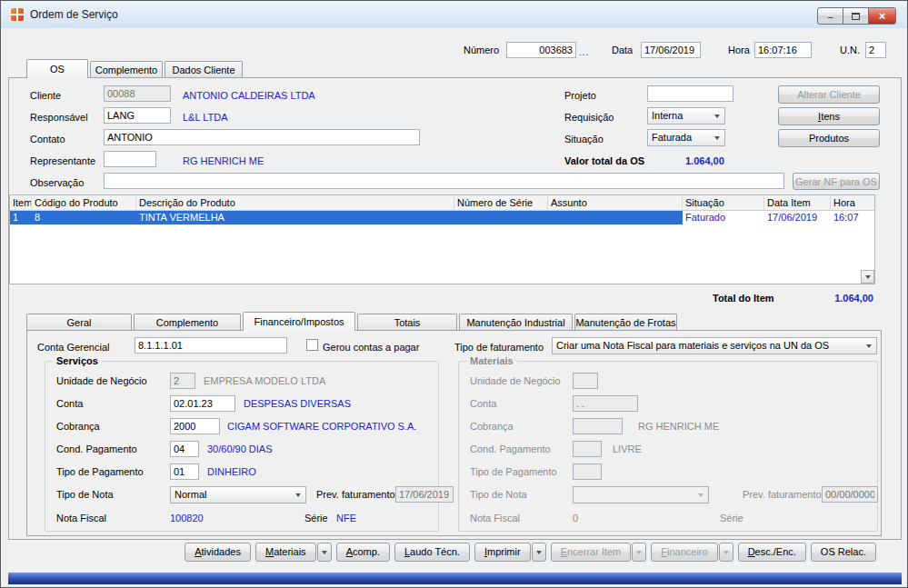  I want to click on tab-dados-cliente: Dados Cliente, so click(204, 69).